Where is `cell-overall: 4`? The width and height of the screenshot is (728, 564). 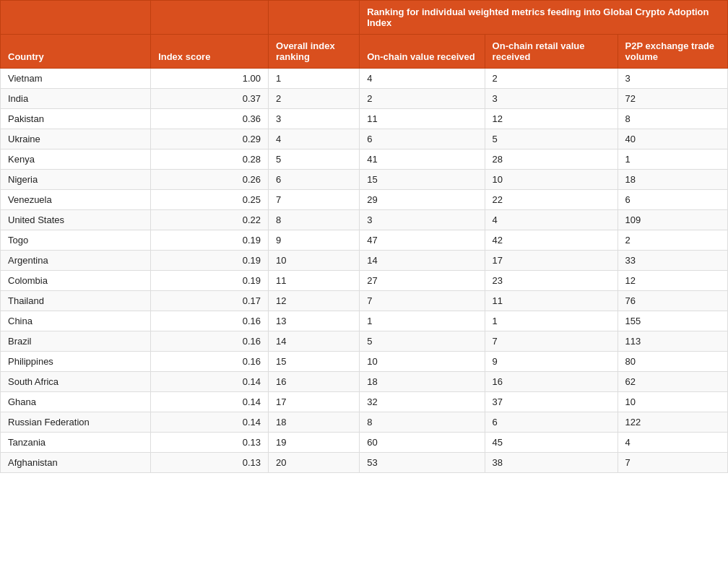 cell-overall: 4 is located at coordinates (314, 139).